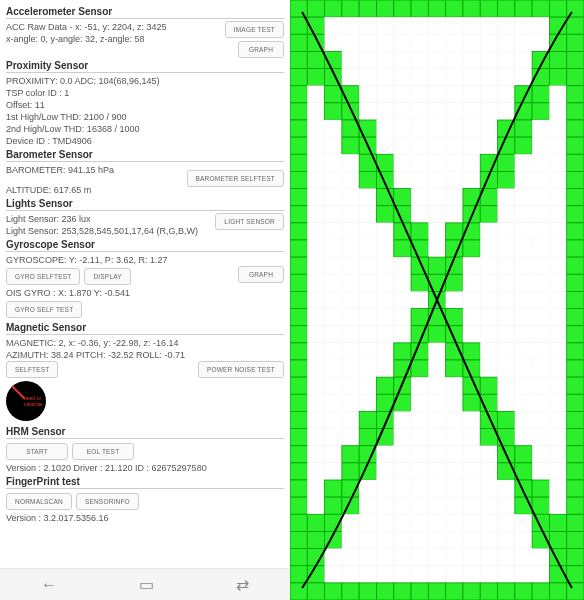  I want to click on recent-icon: ▭, so click(146, 584).